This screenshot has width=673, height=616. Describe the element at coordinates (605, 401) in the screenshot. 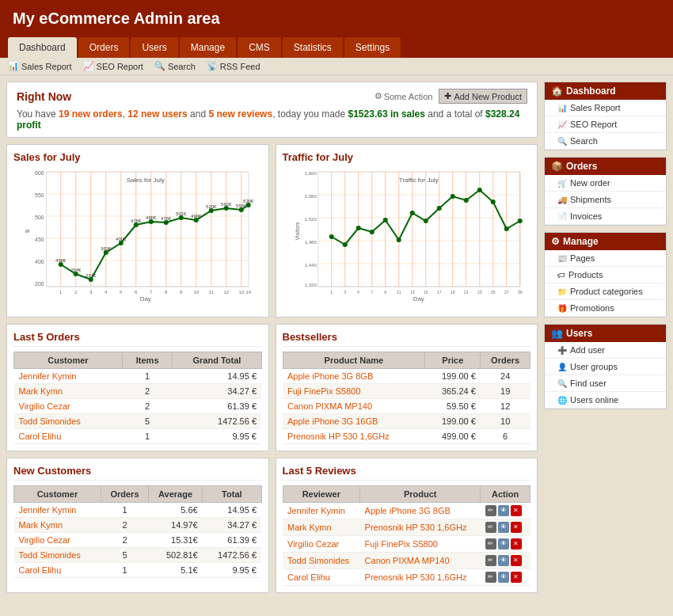

I see `sidebar-item-users-online: 🌐 Users online` at that location.